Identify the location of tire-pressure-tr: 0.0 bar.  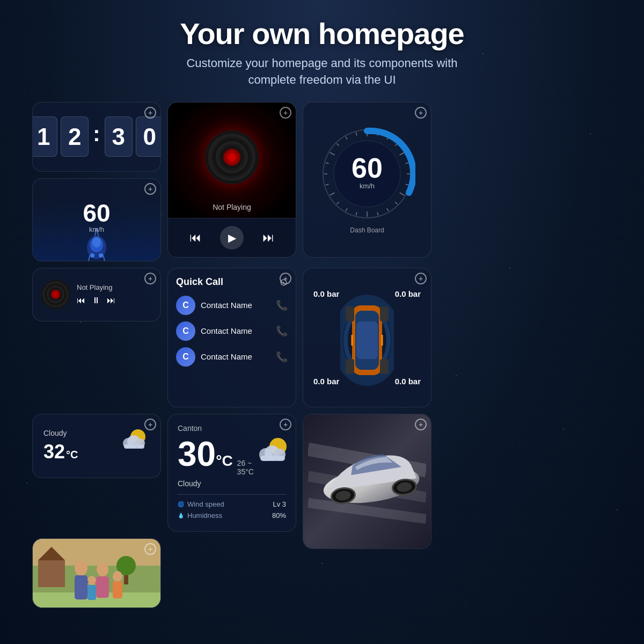
(408, 294).